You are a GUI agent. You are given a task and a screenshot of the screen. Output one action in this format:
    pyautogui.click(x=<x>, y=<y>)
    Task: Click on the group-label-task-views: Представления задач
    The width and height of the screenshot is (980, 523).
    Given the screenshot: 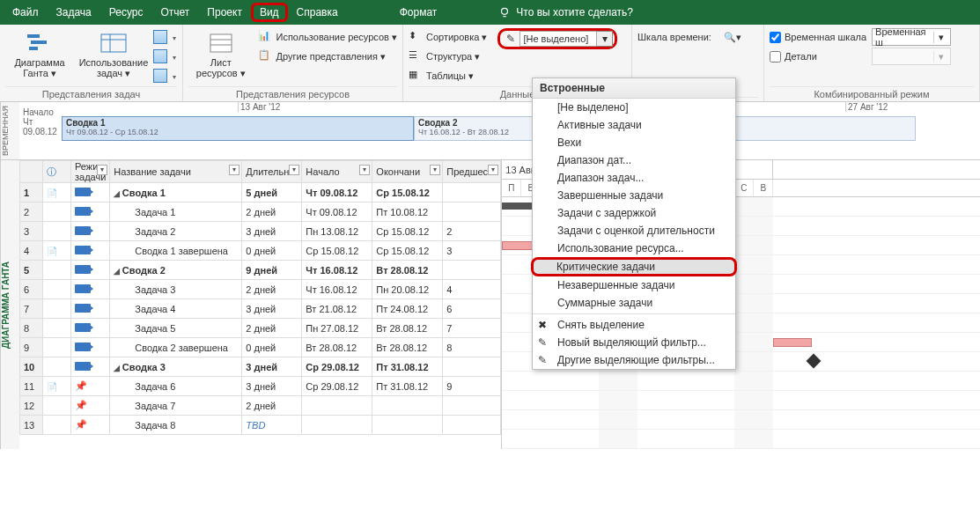 What is the action you would take?
    pyautogui.click(x=92, y=93)
    